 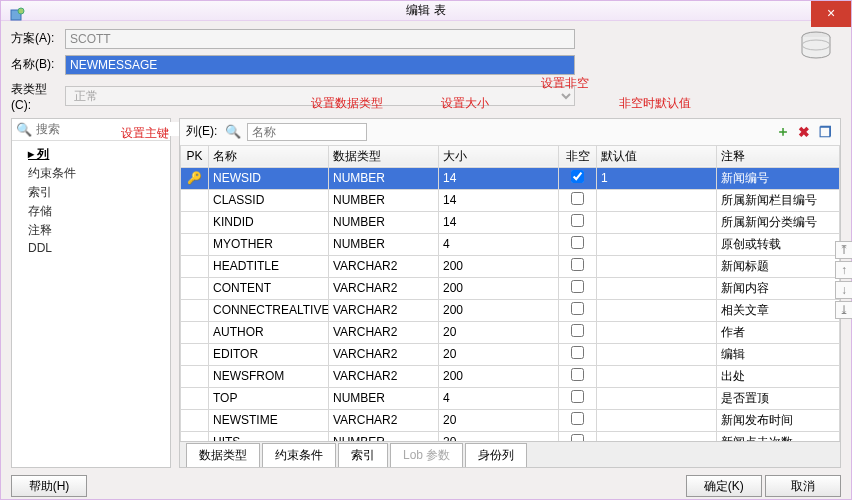 What do you see at coordinates (91, 304) in the screenshot?
I see `category-tree: ▸ 列约束条件索引存储注释DDL` at bounding box center [91, 304].